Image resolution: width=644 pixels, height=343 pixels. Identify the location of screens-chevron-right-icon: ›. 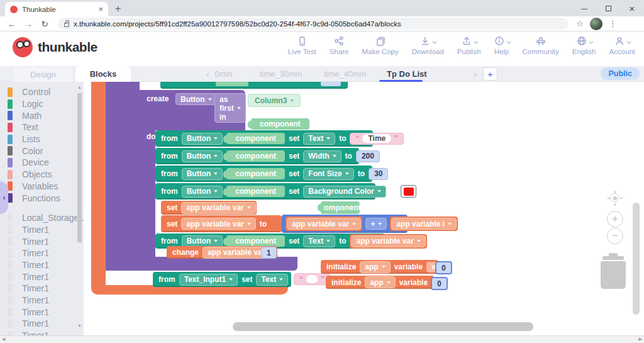
(475, 74).